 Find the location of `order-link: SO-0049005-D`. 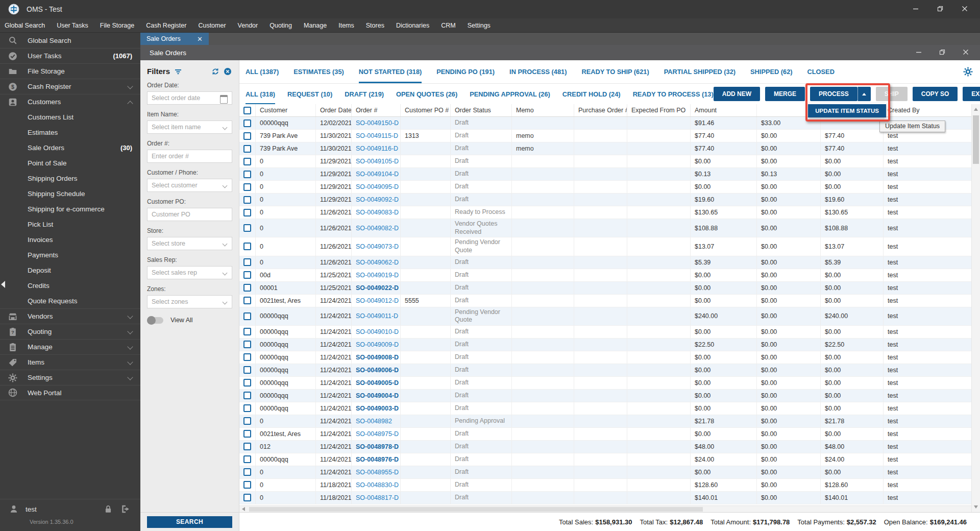

order-link: SO-0049005-D is located at coordinates (377, 383).